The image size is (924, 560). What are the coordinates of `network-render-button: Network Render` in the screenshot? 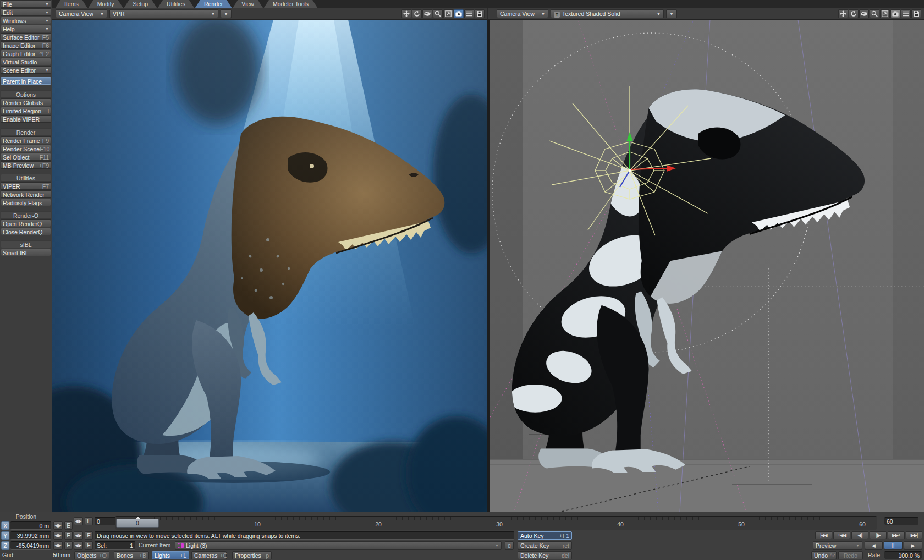 It's located at (26, 194).